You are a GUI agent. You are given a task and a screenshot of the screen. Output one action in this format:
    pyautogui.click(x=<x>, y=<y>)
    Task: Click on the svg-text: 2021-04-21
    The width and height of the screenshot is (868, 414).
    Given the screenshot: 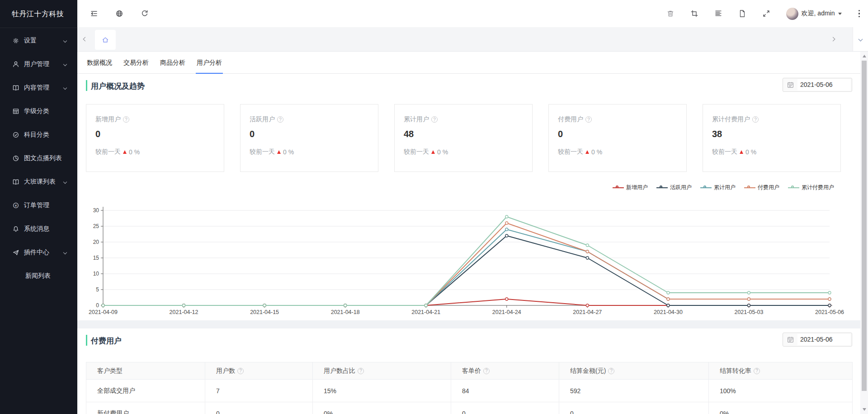 What is the action you would take?
    pyautogui.click(x=426, y=312)
    